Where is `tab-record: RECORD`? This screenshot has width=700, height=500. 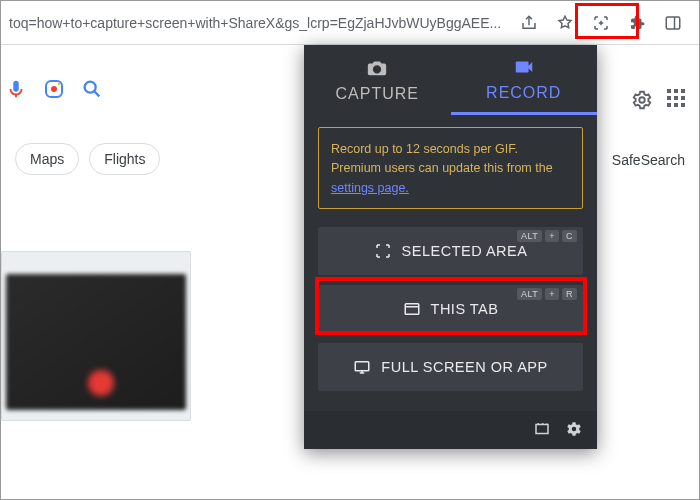 tab-record: RECORD is located at coordinates (524, 80).